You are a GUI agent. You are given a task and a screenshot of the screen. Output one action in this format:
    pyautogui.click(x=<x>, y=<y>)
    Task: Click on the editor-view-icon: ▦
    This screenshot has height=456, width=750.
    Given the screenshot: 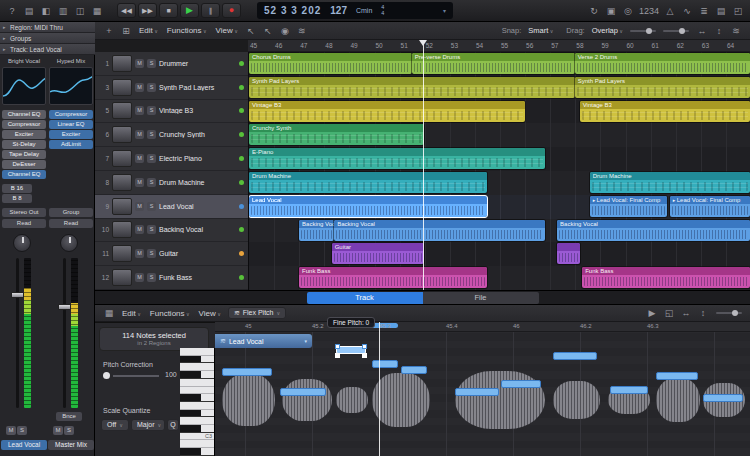 What is the action you would take?
    pyautogui.click(x=109, y=313)
    